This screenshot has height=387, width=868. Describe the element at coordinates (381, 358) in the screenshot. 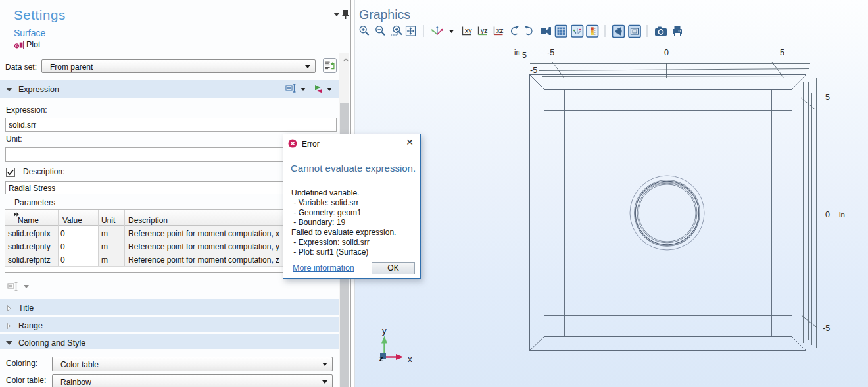

I see `svg-text: z` at that location.